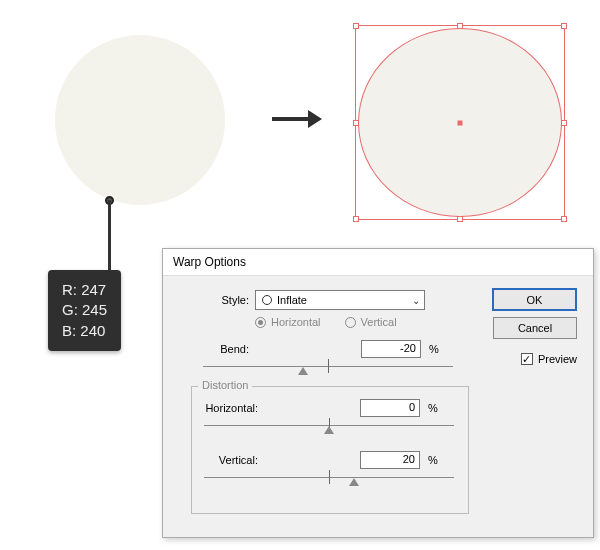 This screenshot has width=600, height=550. I want to click on color-g: G: 245, so click(84, 310).